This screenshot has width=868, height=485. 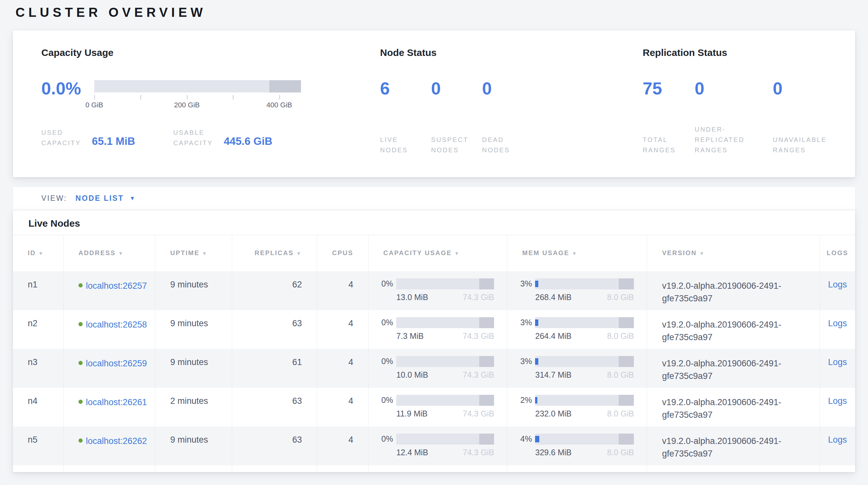 I want to click on chevron-down-icon: ▼, so click(x=132, y=198).